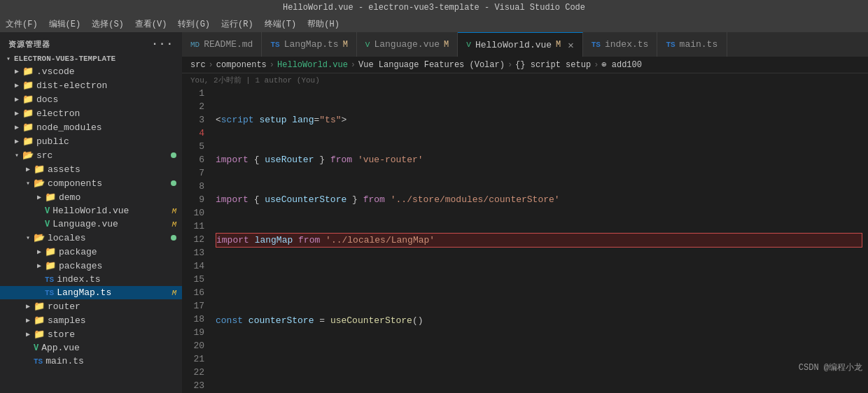 The image size is (868, 393). What do you see at coordinates (222, 45) in the screenshot?
I see `tab-readme: MD README.md` at bounding box center [222, 45].